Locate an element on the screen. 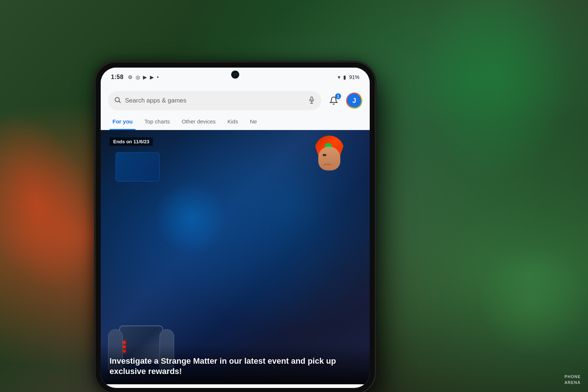 The width and height of the screenshot is (588, 392). character-mouth is located at coordinates (327, 165).